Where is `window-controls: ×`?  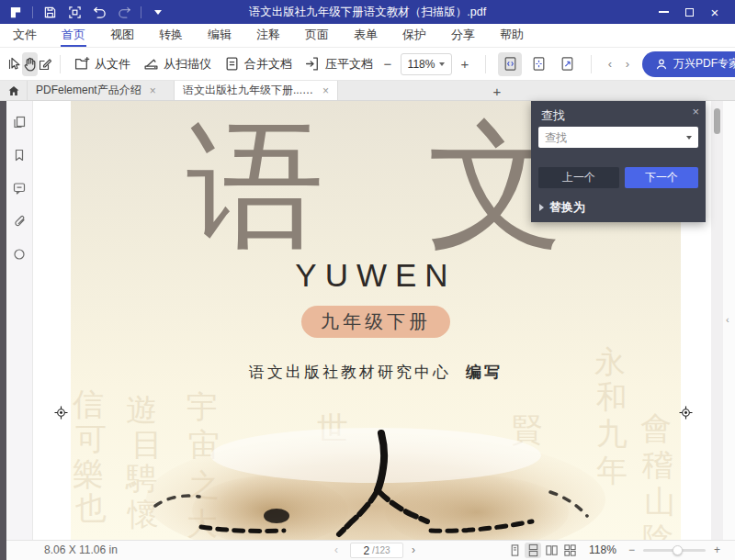
window-controls: × is located at coordinates (689, 12).